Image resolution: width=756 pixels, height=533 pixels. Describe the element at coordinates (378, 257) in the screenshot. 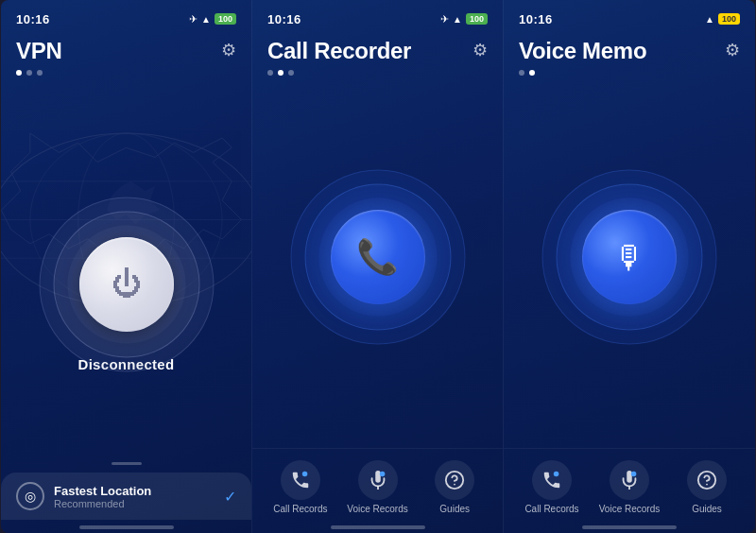

I see `phone-icon: 📞` at that location.